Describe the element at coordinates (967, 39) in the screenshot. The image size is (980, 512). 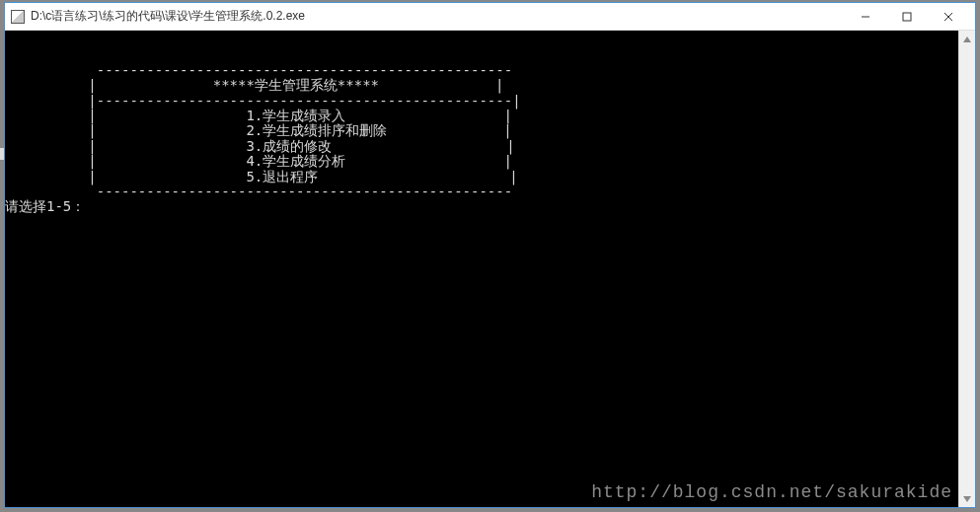
I see `scroll-up-button` at that location.